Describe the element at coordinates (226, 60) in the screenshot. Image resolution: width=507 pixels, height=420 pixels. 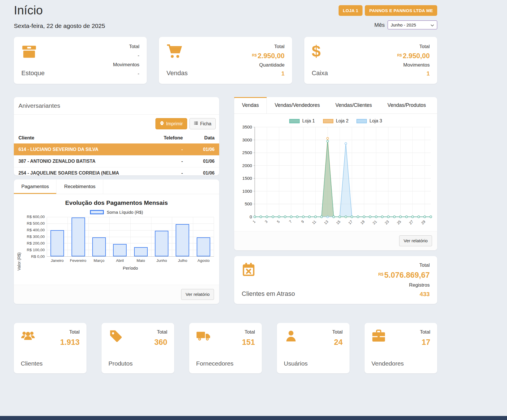
I see `stat-card-vendas: Vendas Total R$2.950,00 Quantidade 1` at that location.